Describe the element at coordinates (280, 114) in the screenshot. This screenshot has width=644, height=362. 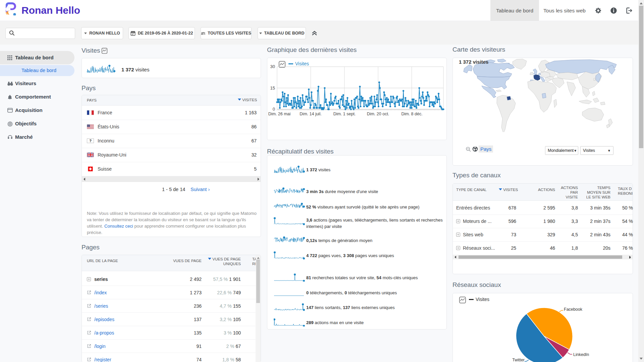
I see `svg-text: Dim. 26 mai` at that location.